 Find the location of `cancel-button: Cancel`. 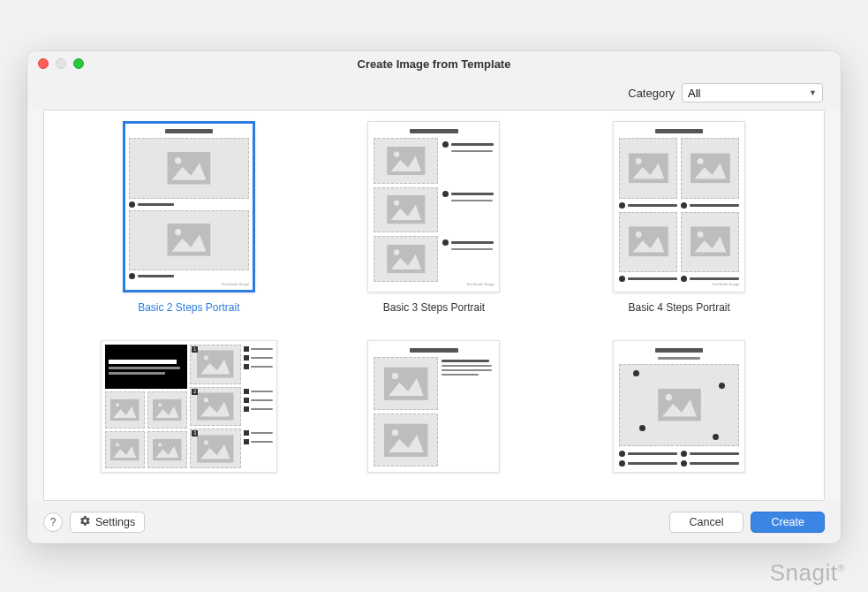

cancel-button: Cancel is located at coordinates (706, 522).